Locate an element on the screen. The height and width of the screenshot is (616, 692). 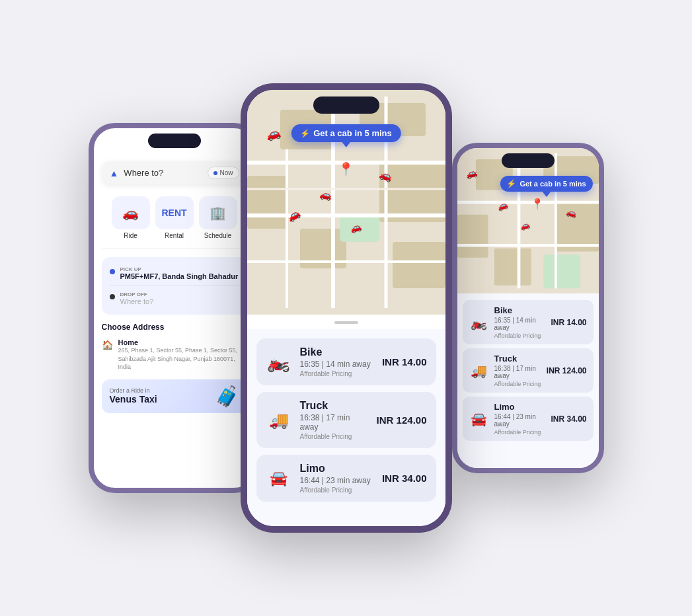
right-limo-info: Limo 16:44 | 23 min away Affordable Pric… is located at coordinates (520, 419).